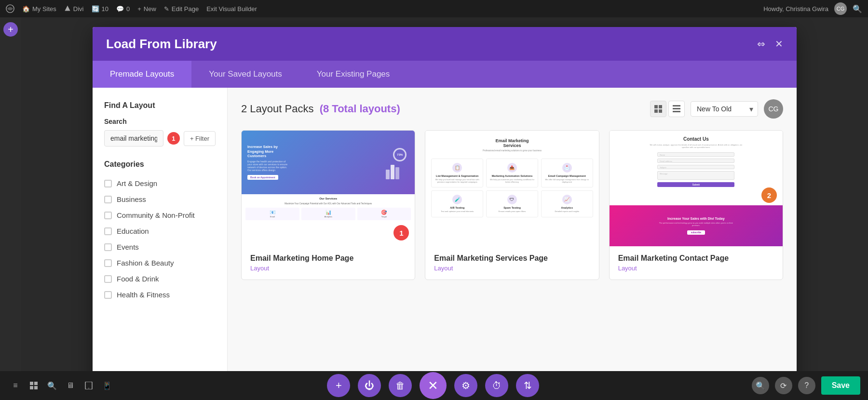 The height and width of the screenshot is (400, 868). Describe the element at coordinates (100, 9) in the screenshot. I see `updates-item: 🔄 10` at that location.